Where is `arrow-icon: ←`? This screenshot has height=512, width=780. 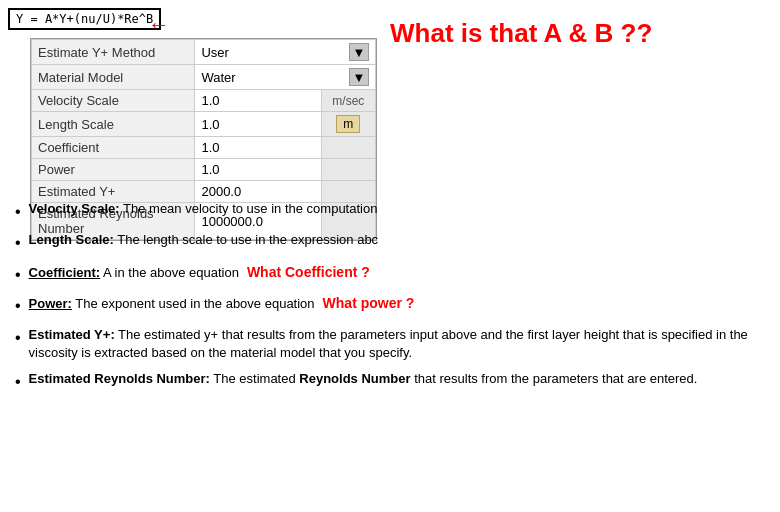 arrow-icon: ← is located at coordinates (159, 25).